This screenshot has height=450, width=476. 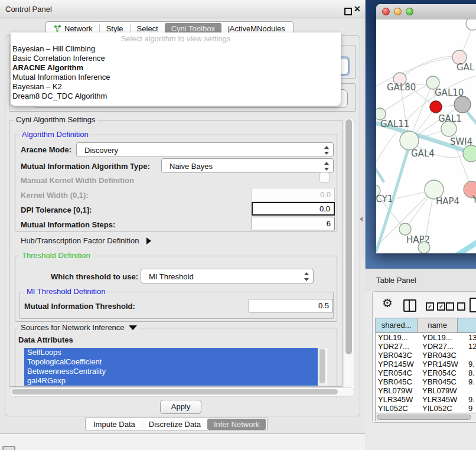 I want to click on attribute-item: TopologicalCoefficient, so click(x=171, y=362).